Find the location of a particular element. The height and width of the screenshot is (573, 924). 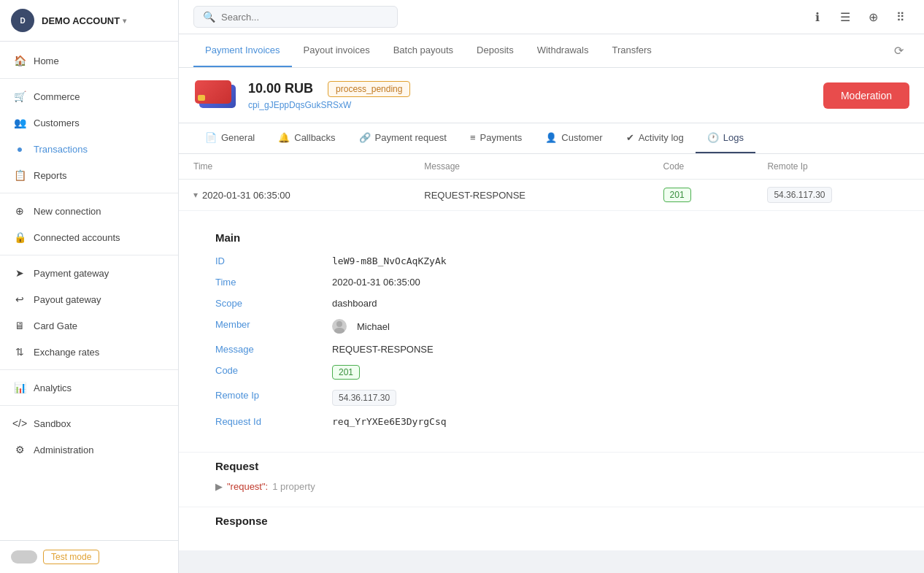

sidebar-header: D DEMO ACCOUNT ▾ is located at coordinates (89, 20).